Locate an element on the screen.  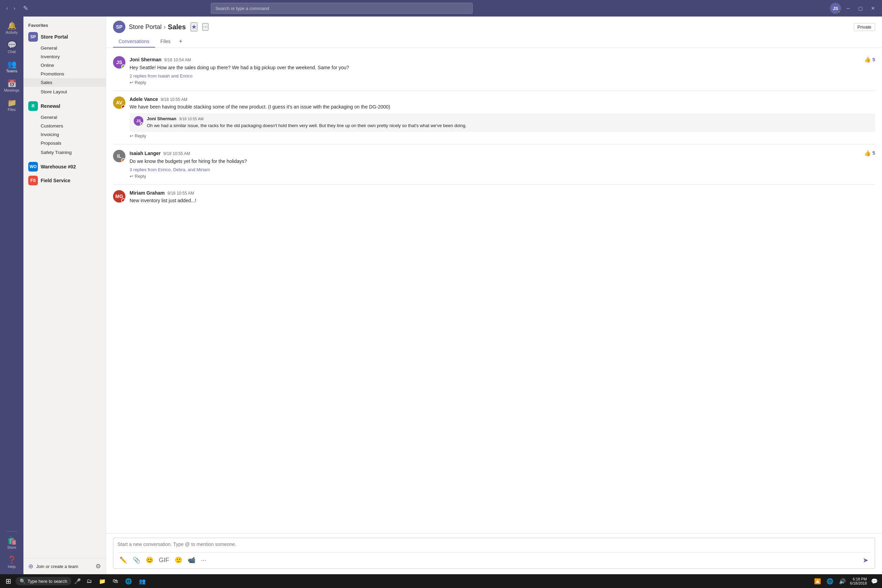
settings-icon: ⚙ is located at coordinates (98, 566).